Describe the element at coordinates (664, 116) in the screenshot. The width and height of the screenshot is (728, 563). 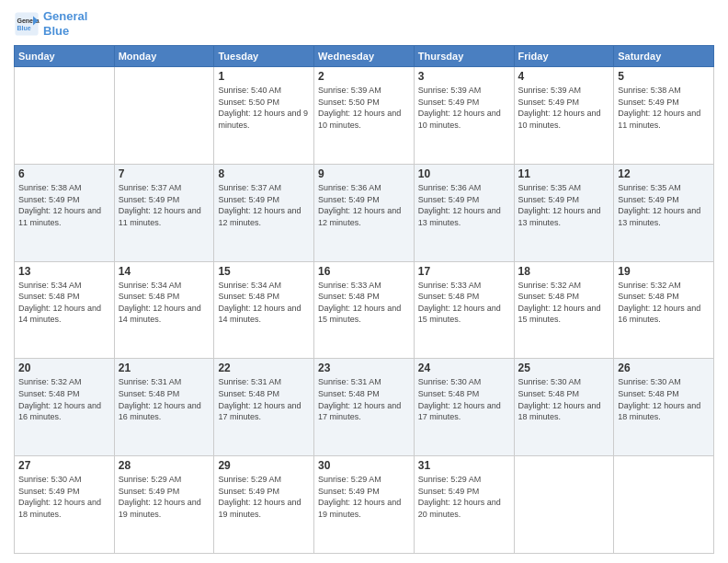
I see `calendar-cell: 5Sunrise: 5:38 AMSunset: 5:49 PMDaylight…` at that location.